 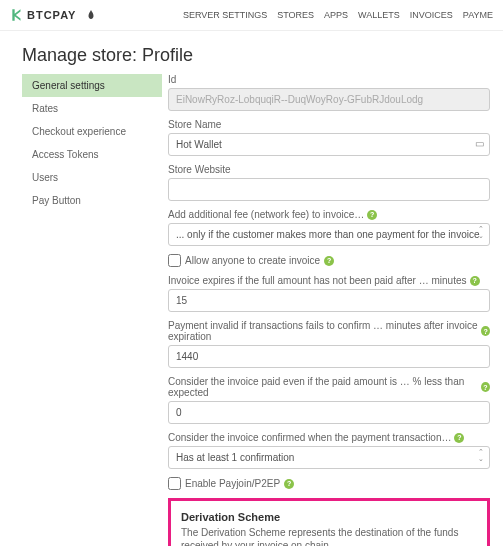 I want to click on nav-payme: PAYME, so click(x=478, y=15).